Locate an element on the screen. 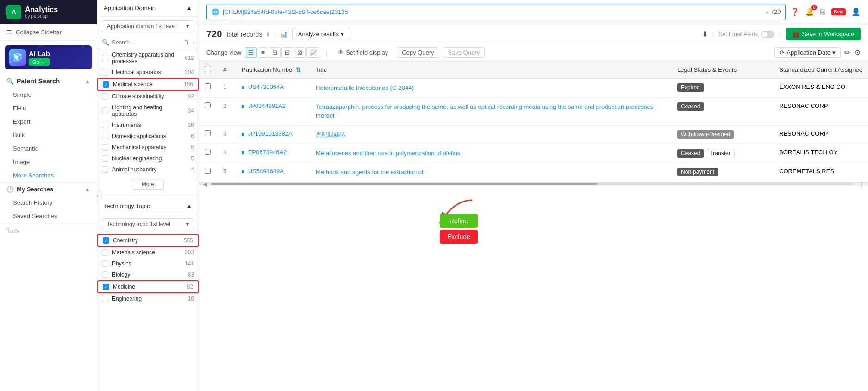 The image size is (868, 391). filter-item: Chemistry apparatus and processes 612 is located at coordinates (148, 58).